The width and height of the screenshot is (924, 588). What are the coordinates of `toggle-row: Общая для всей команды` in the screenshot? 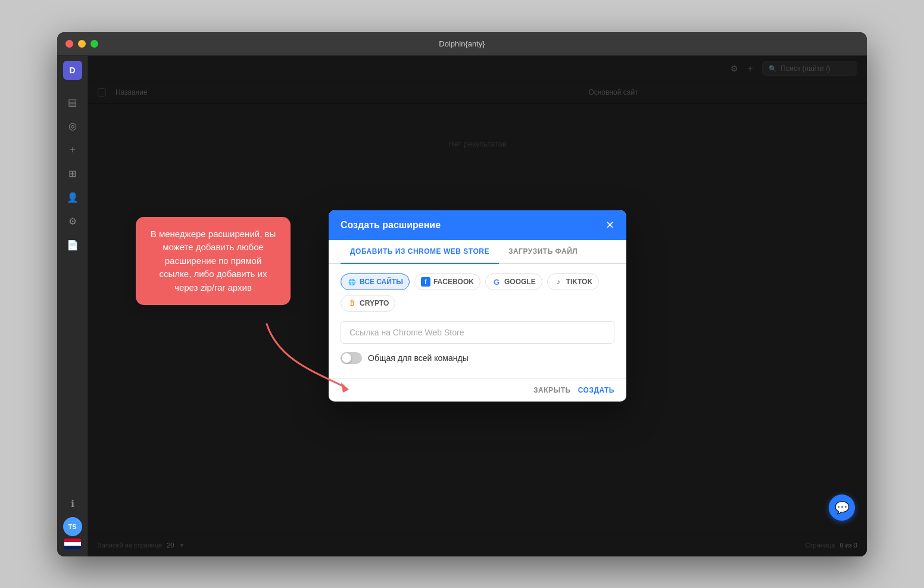 It's located at (477, 358).